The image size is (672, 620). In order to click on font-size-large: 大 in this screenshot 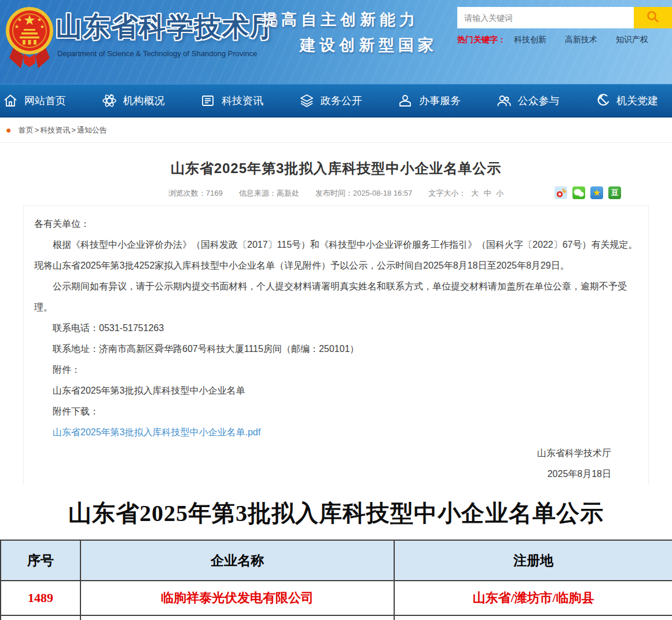, I will do `click(475, 193)`.